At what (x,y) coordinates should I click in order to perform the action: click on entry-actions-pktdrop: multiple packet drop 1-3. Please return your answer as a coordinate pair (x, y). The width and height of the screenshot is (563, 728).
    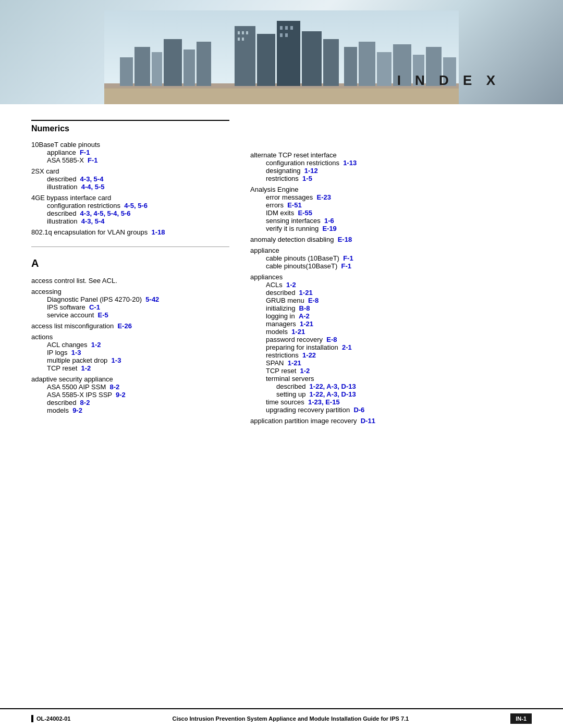
    Looking at the image, I should click on (130, 361).